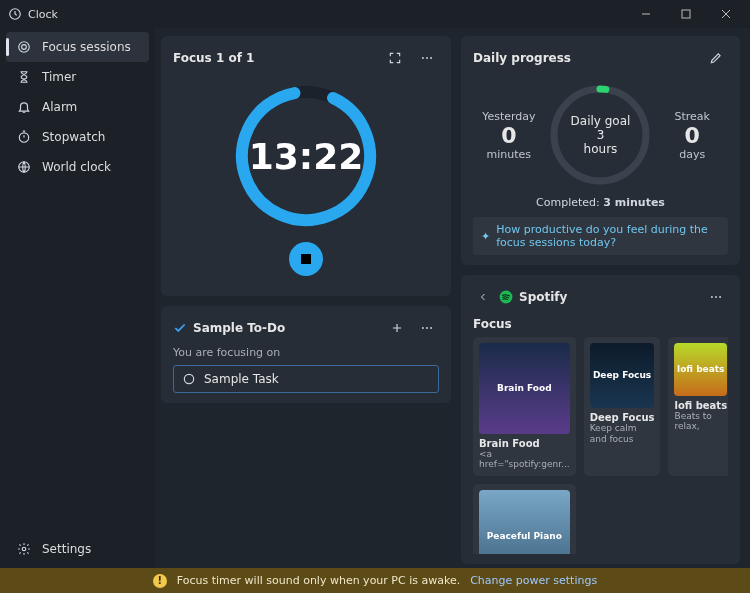 This screenshot has height=593, width=750. Describe the element at coordinates (306, 259) in the screenshot. I see `stop-icon` at that location.